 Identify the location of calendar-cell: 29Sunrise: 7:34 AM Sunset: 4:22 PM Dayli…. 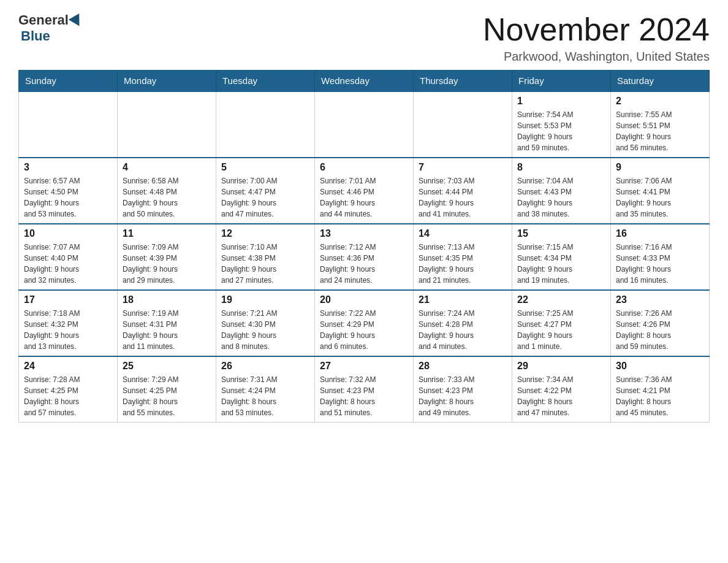
(561, 389).